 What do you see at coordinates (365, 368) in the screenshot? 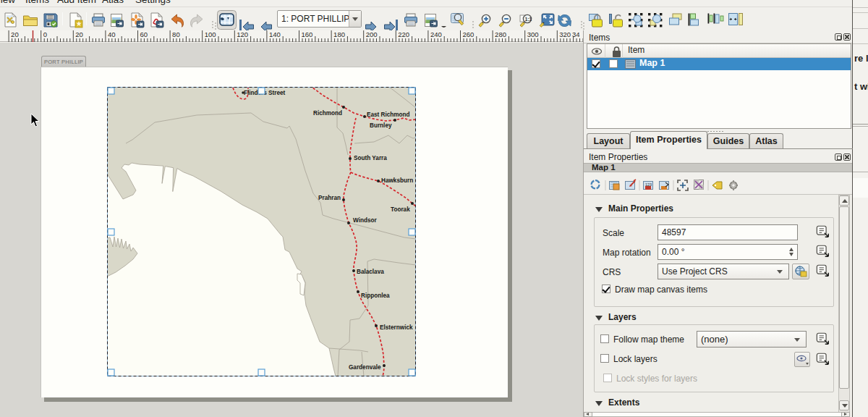
I see `svg-text: Gardenvale` at bounding box center [365, 368].